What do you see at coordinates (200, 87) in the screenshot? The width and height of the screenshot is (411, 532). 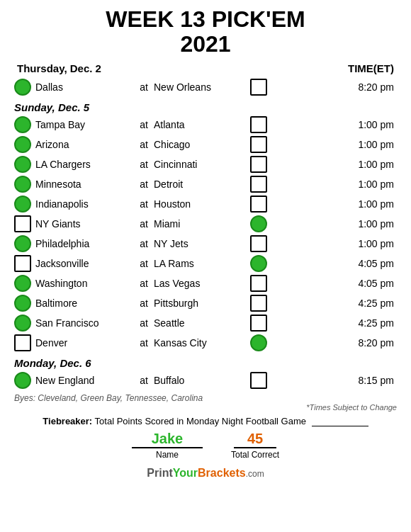 I see `away-team: New Orleans` at bounding box center [200, 87].